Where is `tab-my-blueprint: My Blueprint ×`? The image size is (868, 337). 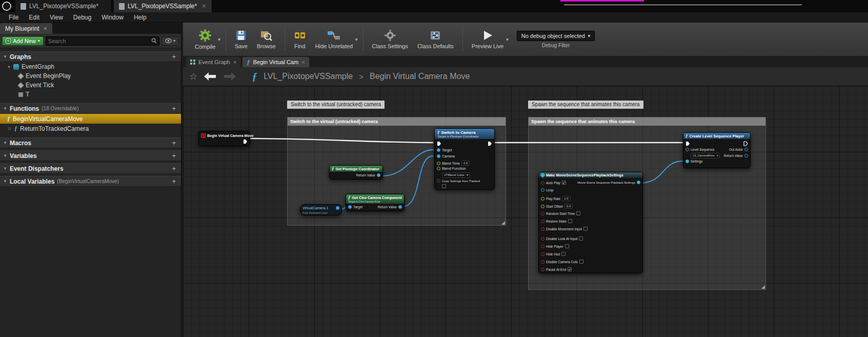
tab-my-blueprint: My Blueprint × is located at coordinates (26, 29).